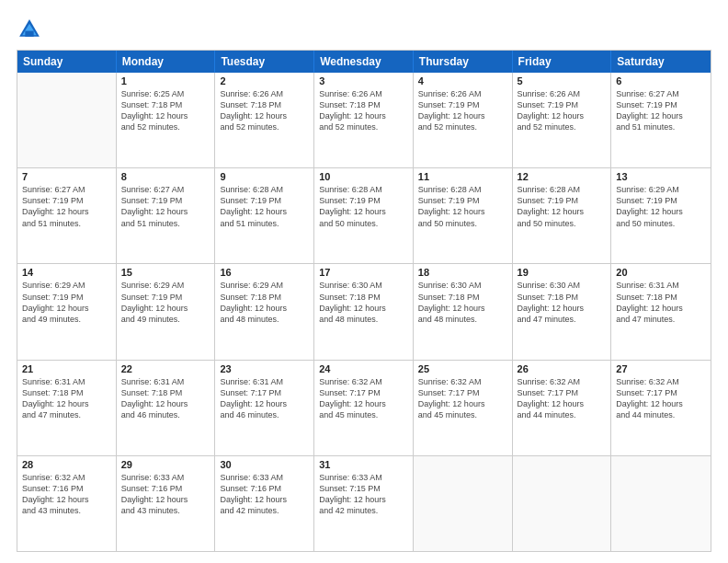  Describe the element at coordinates (165, 177) in the screenshot. I see `day-number: 8` at that location.